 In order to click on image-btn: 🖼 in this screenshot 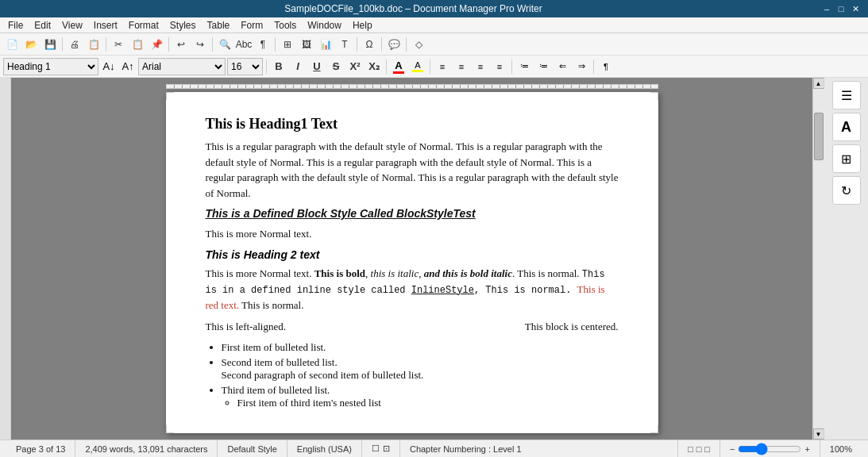, I will do `click(307, 44)`.